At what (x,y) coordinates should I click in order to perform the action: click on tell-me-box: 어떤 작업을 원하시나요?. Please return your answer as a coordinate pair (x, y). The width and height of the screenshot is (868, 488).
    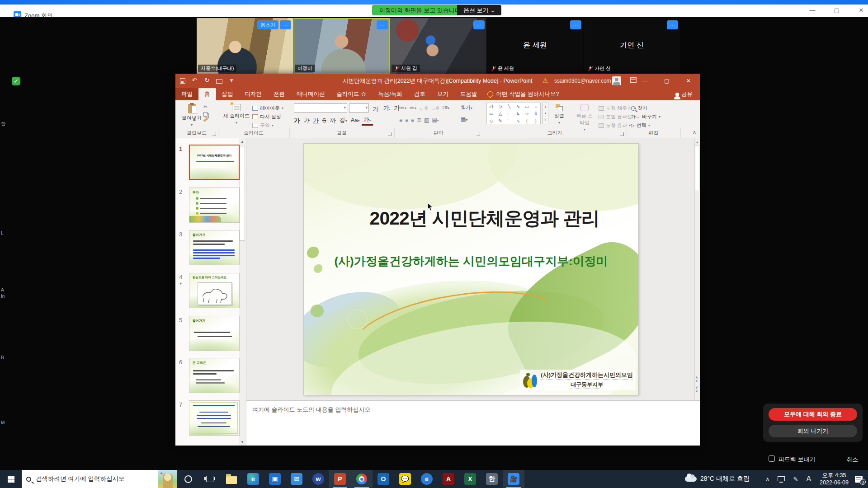
    Looking at the image, I should click on (523, 94).